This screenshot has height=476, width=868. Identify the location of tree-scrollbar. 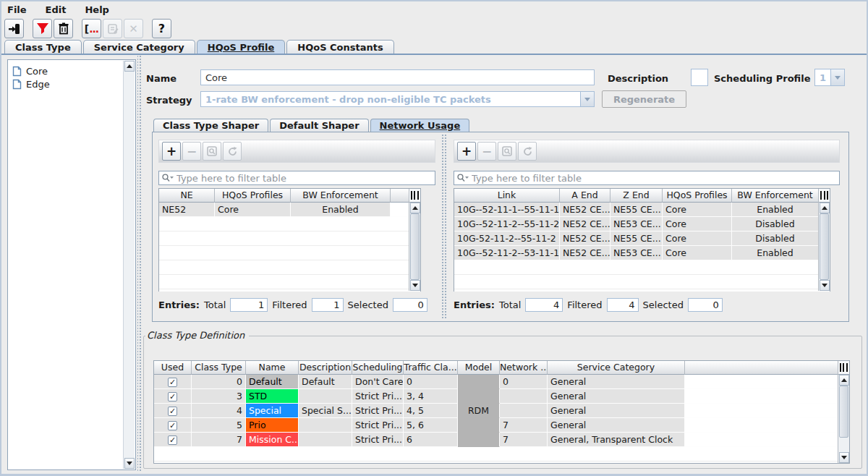
(129, 265).